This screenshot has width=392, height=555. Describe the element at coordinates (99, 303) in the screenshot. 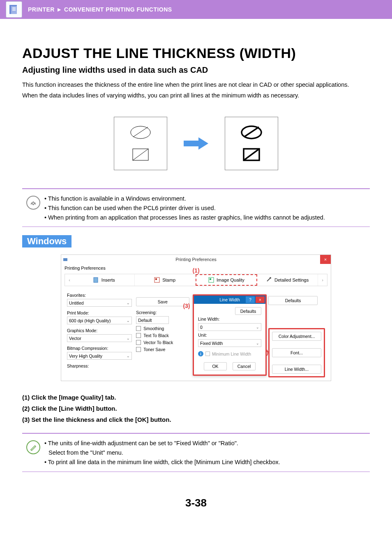

I see `favorites-select: Untitled⌄` at that location.